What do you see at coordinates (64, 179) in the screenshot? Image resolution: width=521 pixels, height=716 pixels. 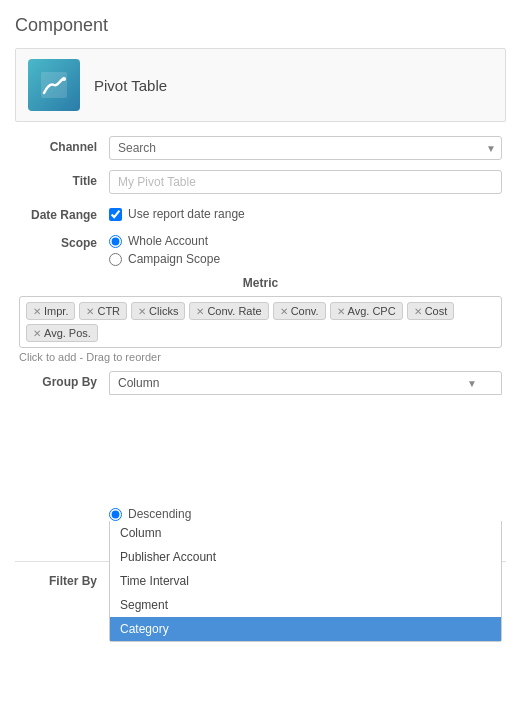 I see `title-label: Title` at bounding box center [64, 179].